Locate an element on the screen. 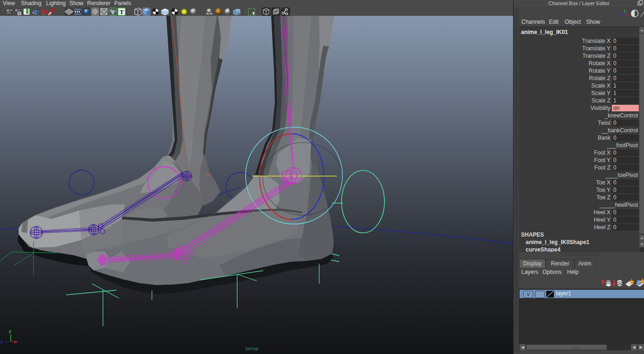 The height and width of the screenshot is (354, 644). svg-text: persp is located at coordinates (252, 348).